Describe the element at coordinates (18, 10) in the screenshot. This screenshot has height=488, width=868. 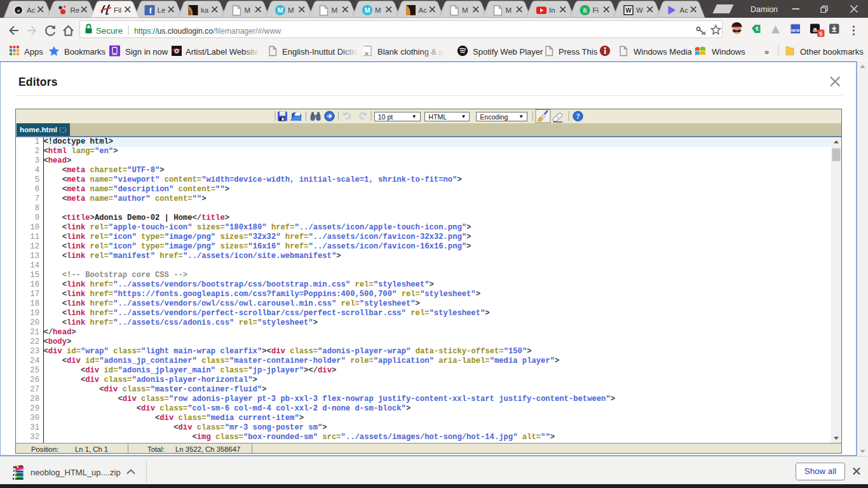
I see `svg-text: a` at that location.